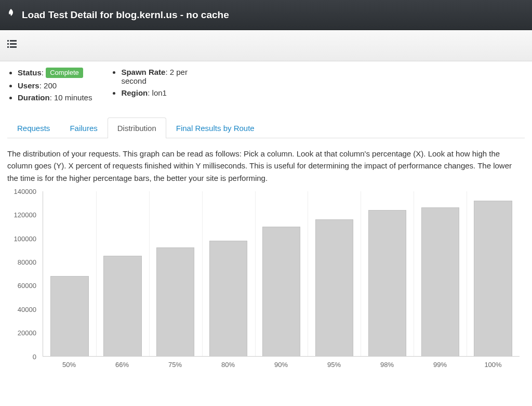 The height and width of the screenshot is (406, 532). Describe the element at coordinates (137, 128) in the screenshot. I see `tab-distribution: Distribution` at that location.